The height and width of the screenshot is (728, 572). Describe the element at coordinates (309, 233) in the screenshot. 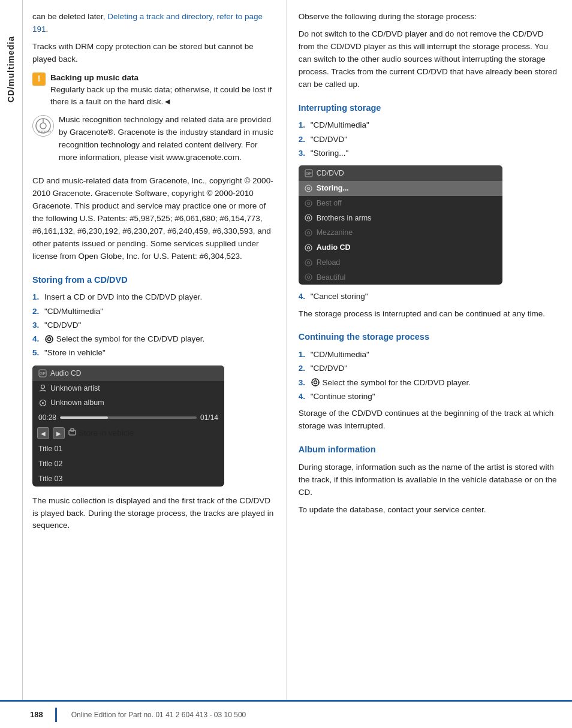

I see `mezzanine-icon` at that location.